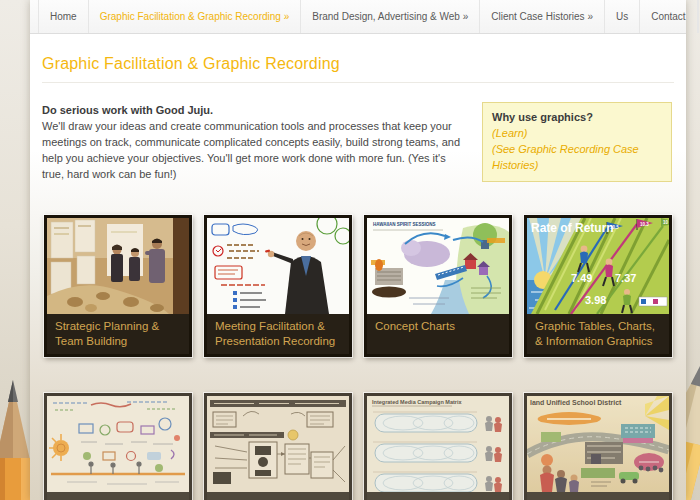  Describe the element at coordinates (577, 142) in the screenshot. I see `why-use-graphics-box: Why use graphics? (Learn) (See Graphic R…` at that location.